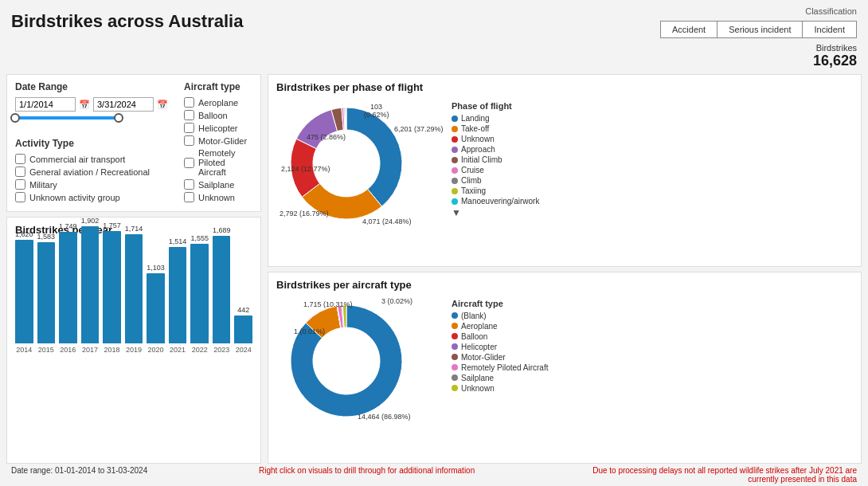 Image resolution: width=868 pixels, height=486 pixels. I want to click on slider-fill, so click(67, 118).